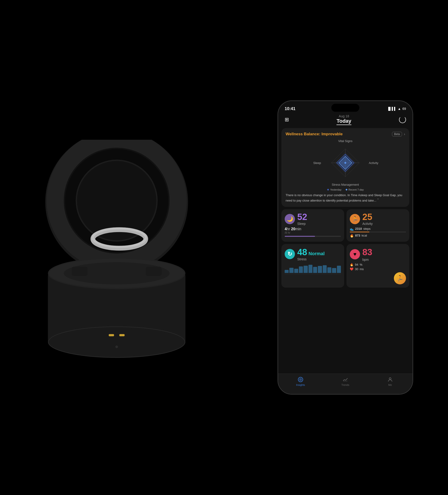  I want to click on stress-bar-chart, so click(313, 269).